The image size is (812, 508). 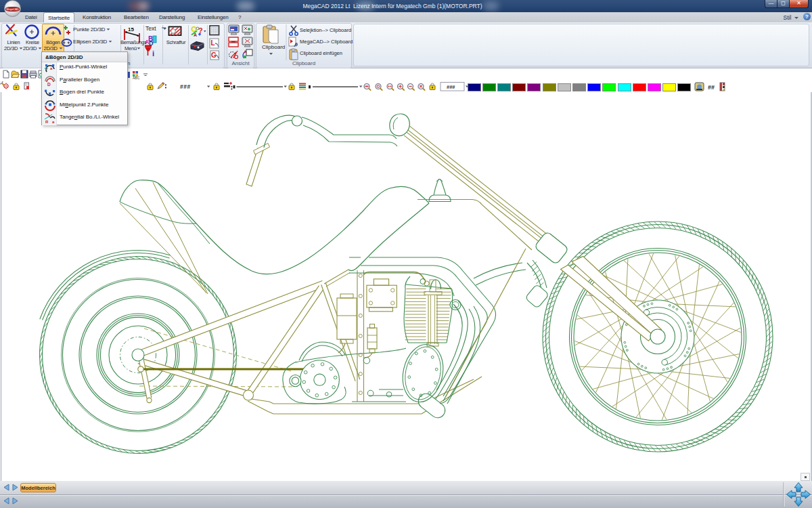 What do you see at coordinates (131, 30) in the screenshot?
I see `svg-text: 15` at bounding box center [131, 30].